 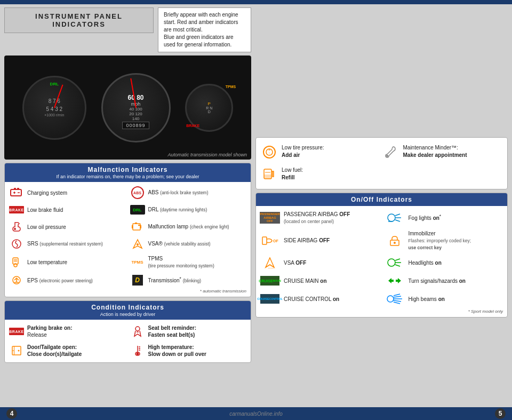 I want to click on tire-fuel-grid: ! Low tire pressure:Add air Maintenance …, so click(x=382, y=163).